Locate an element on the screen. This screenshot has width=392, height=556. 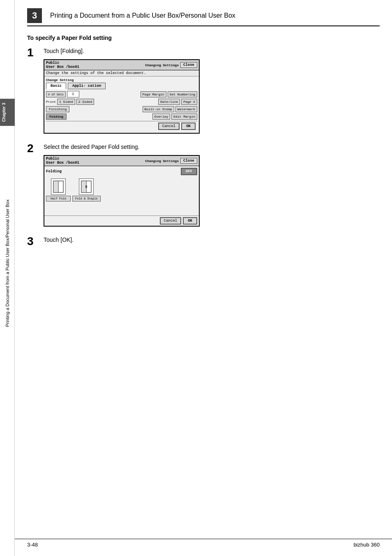
step-2: 2 Select the desired Paper Fold setting.… is located at coordinates (203, 185).